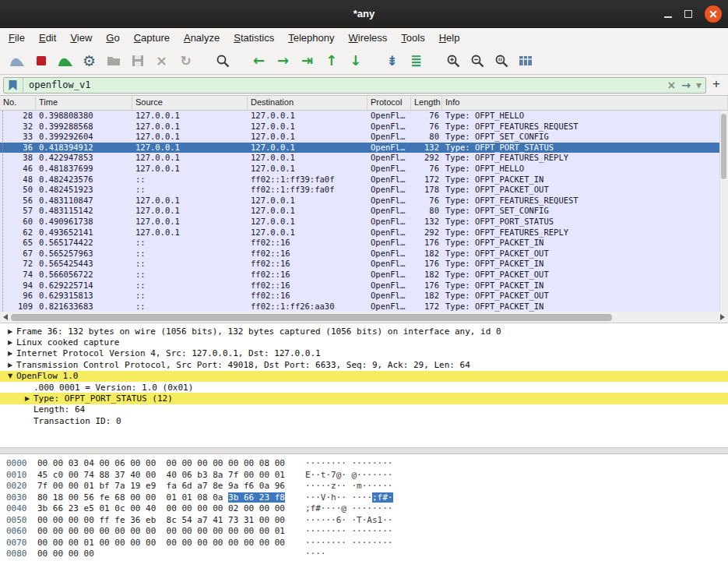 The image size is (728, 568). What do you see at coordinates (84, 103) in the screenshot?
I see `column-header-time: Time` at bounding box center [84, 103].